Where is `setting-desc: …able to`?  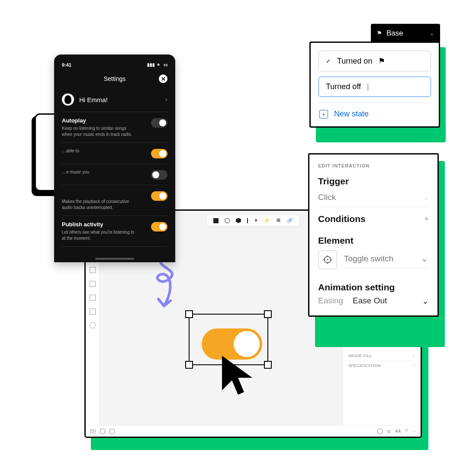
setting-desc: …able to is located at coordinates (99, 151).